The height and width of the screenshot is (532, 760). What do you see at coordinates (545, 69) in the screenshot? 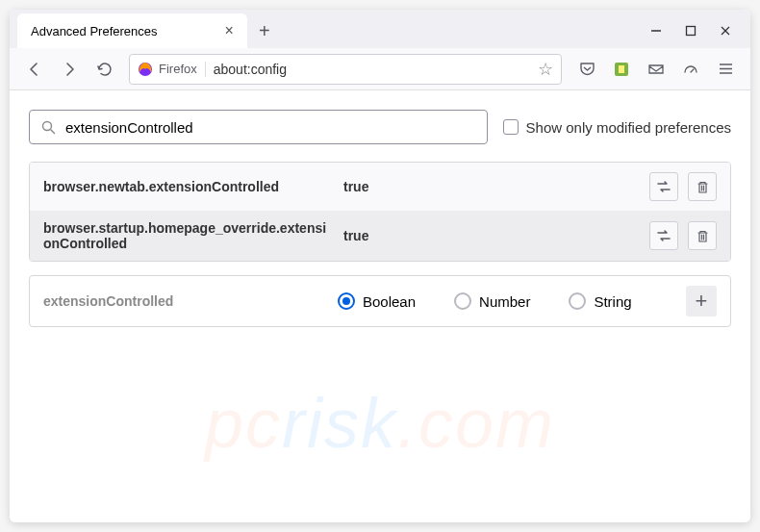
I see `bookmark-star-icon: ☆` at bounding box center [545, 69].